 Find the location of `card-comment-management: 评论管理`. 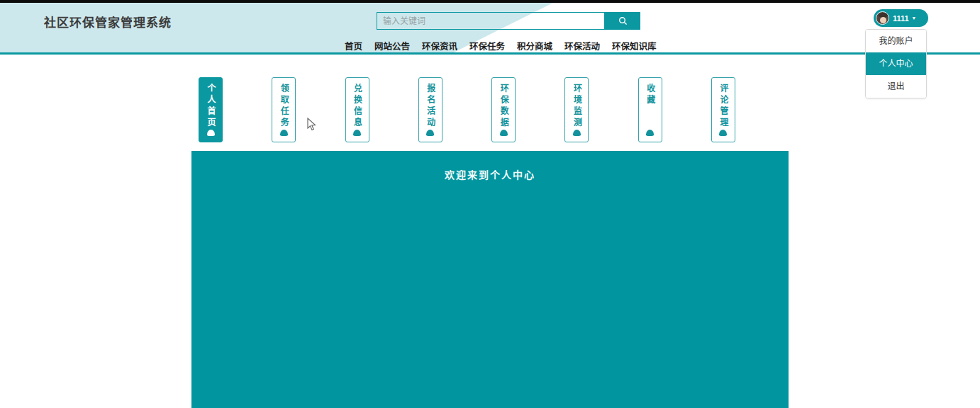

card-comment-management: 评论管理 is located at coordinates (723, 110).